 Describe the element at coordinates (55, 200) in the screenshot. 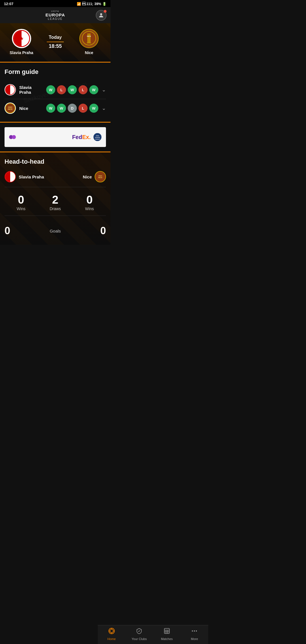

I see `h2h-draws-num: 2` at that location.